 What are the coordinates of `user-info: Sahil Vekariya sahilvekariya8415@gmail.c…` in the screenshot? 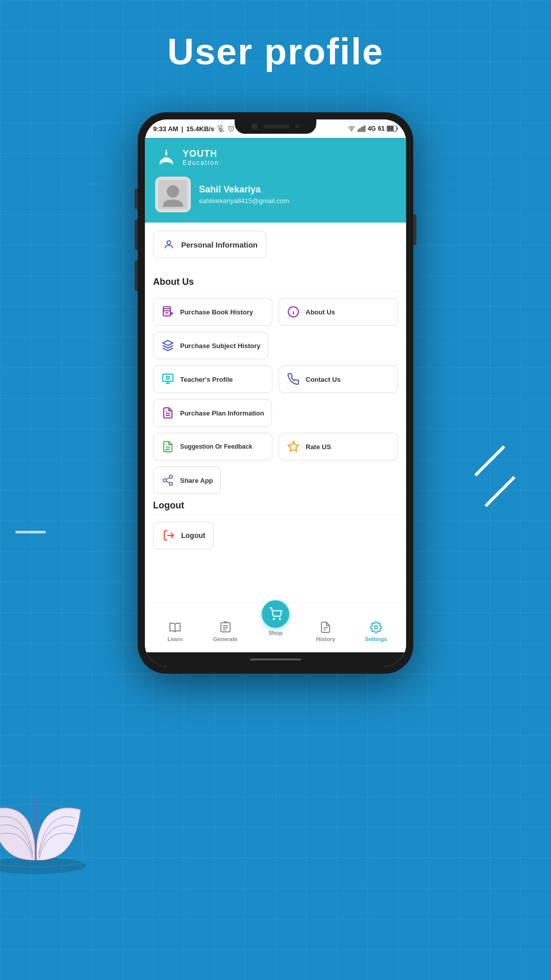 It's located at (276, 194).